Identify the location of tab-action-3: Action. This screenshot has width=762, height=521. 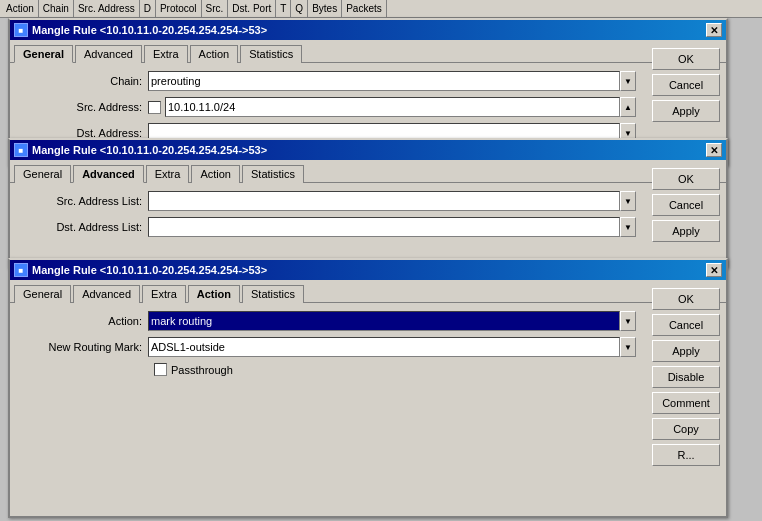
(214, 294).